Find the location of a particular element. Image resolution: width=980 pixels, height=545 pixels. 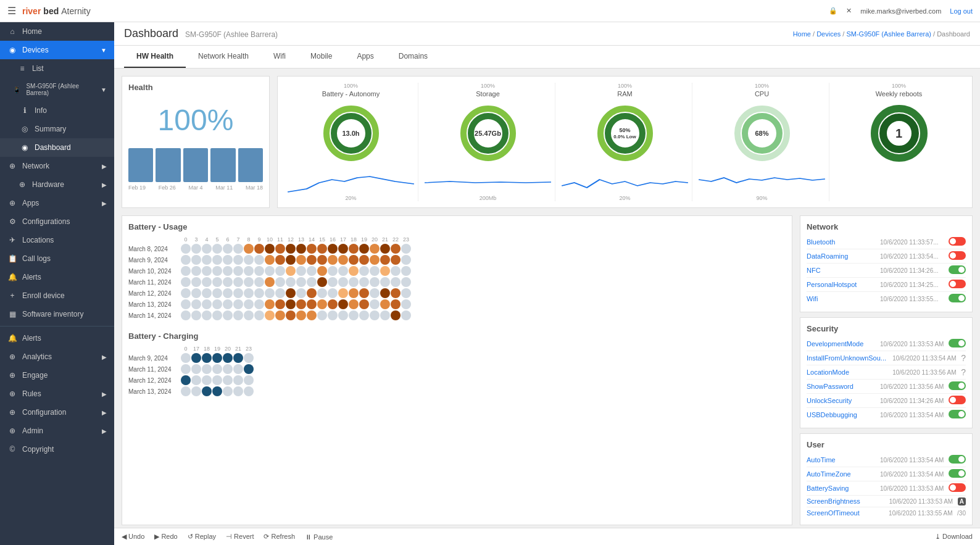

sidebar-item-enroll: + Enroll device is located at coordinates (57, 296).